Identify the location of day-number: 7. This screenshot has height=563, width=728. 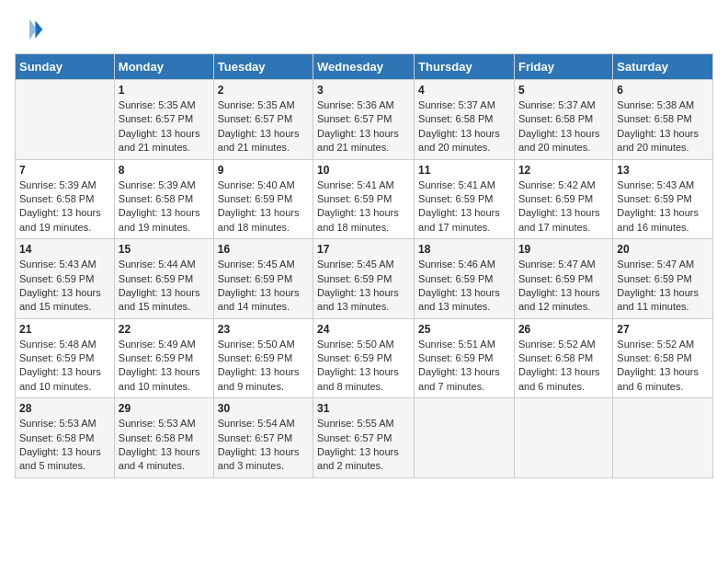
(64, 170).